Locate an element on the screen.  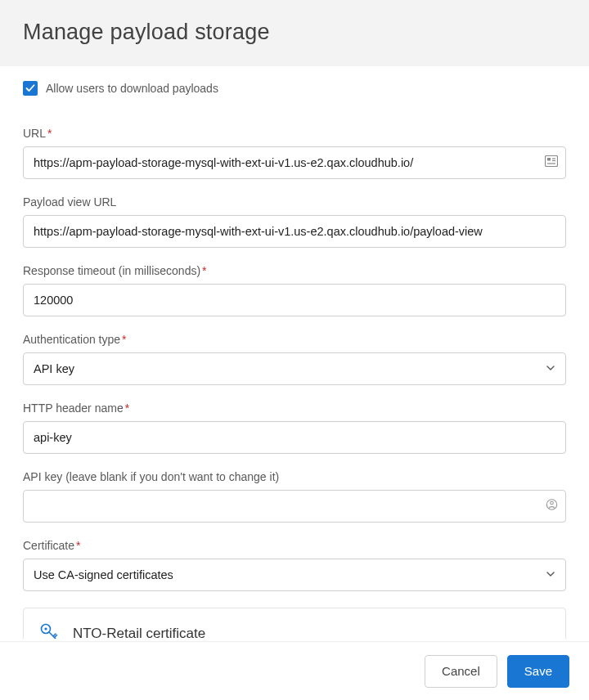
auth-type-value: API key is located at coordinates (54, 369).